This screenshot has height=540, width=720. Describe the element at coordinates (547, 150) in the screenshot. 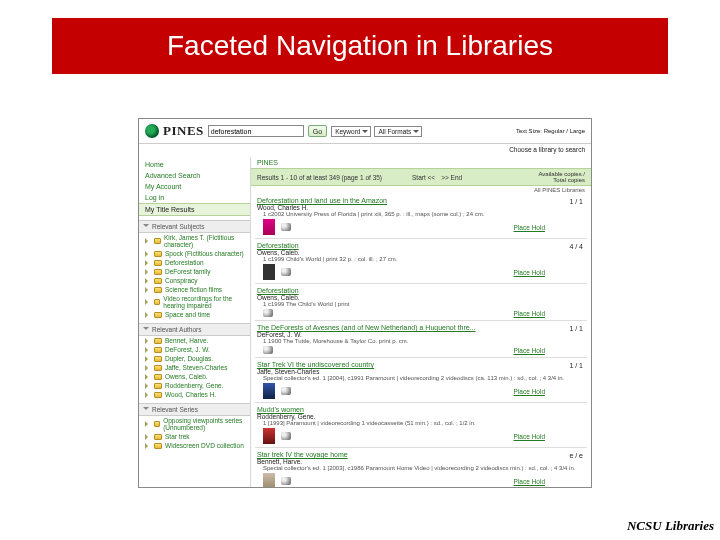

I see `choose-library-label: Choose a library to search` at that location.